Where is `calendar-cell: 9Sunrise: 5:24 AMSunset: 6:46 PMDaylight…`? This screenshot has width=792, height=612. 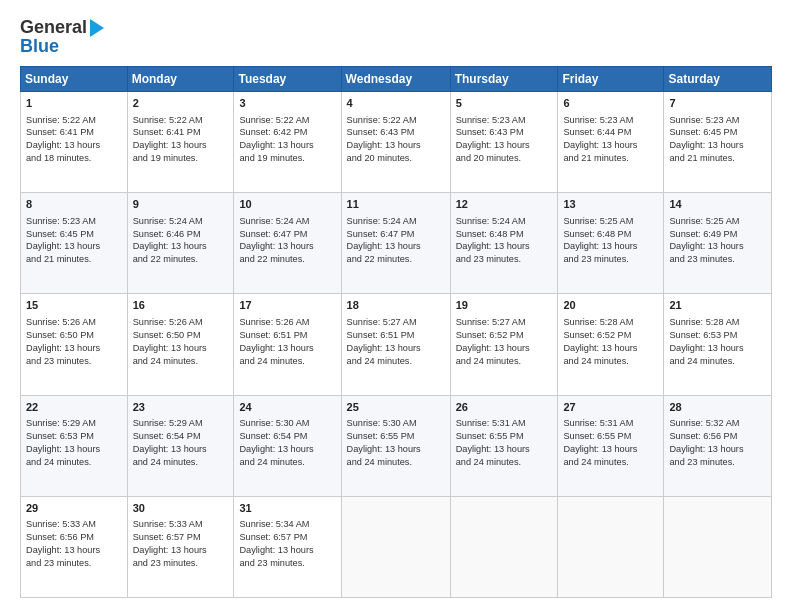 calendar-cell: 9Sunrise: 5:24 AMSunset: 6:46 PMDaylight… is located at coordinates (180, 244).